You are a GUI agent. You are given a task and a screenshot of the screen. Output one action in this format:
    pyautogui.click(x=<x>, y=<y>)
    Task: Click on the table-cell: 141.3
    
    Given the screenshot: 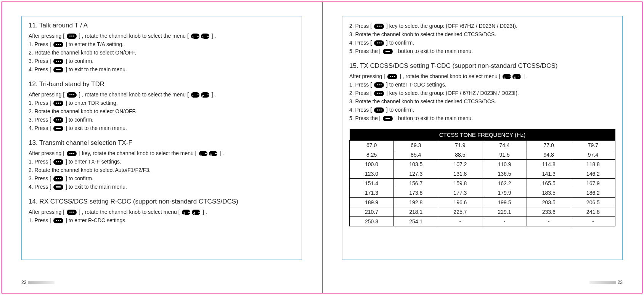 What is the action you would take?
    pyautogui.click(x=549, y=174)
    